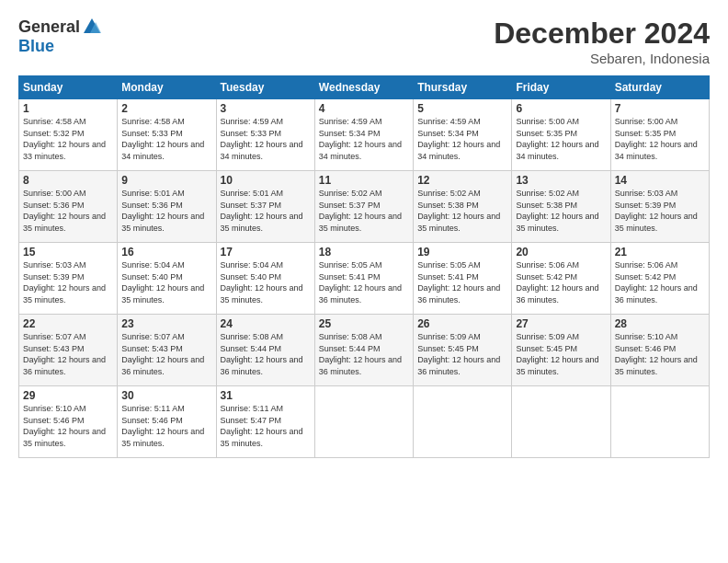 This screenshot has height=563, width=728. What do you see at coordinates (364, 88) in the screenshot?
I see `calendar-header-row: SundayMondayTuesdayWednesdayThursdayFrid…` at bounding box center [364, 88].